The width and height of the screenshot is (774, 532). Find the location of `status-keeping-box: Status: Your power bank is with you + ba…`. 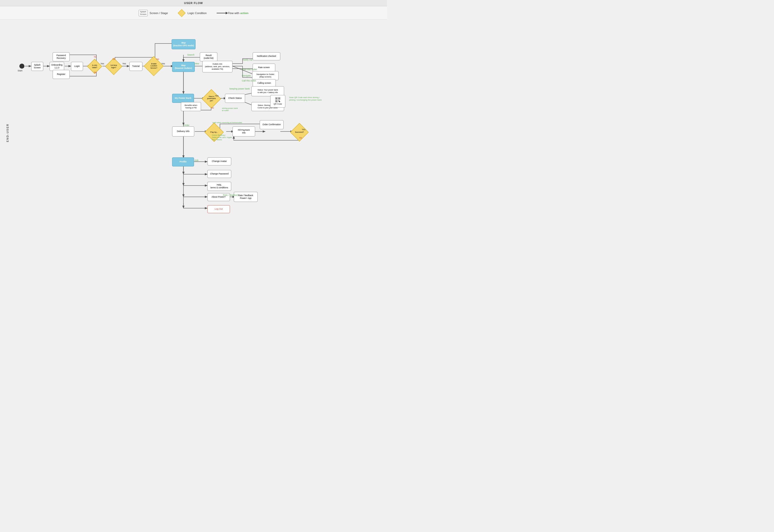

status-keeping-box: Status: Your power bank is with you + ba… is located at coordinates (268, 91).